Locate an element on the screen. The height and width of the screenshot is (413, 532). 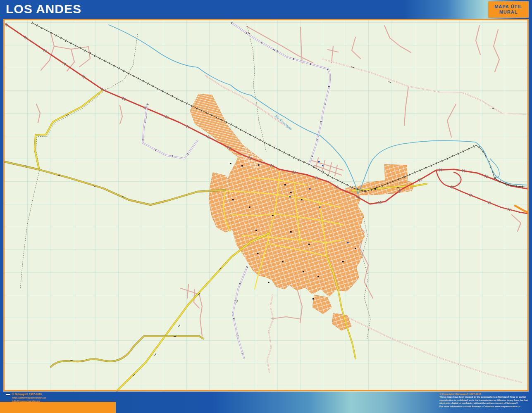
footer-bar: © Netmaps® 1997-2016 http://www.mapasmur… is located at coordinates (266, 402).